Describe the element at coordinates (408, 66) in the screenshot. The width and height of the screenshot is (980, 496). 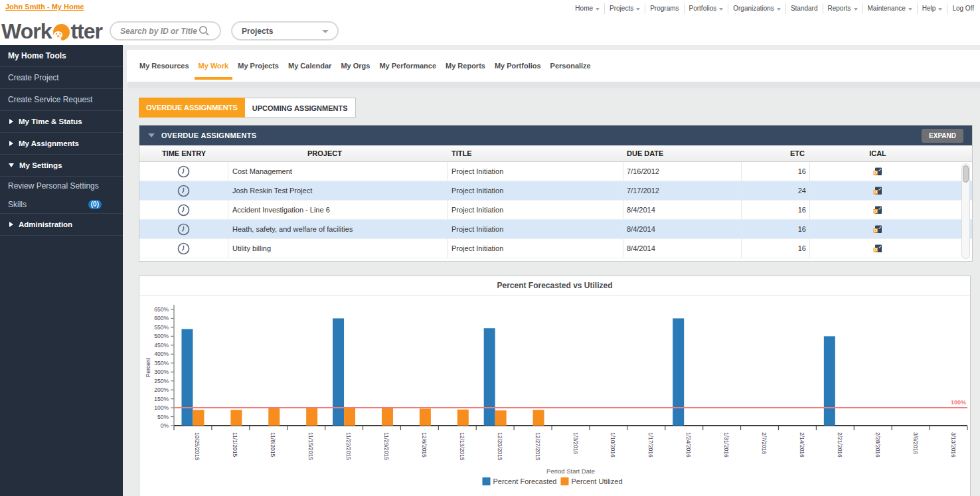
I see `tab-my-performance: My Performance` at that location.